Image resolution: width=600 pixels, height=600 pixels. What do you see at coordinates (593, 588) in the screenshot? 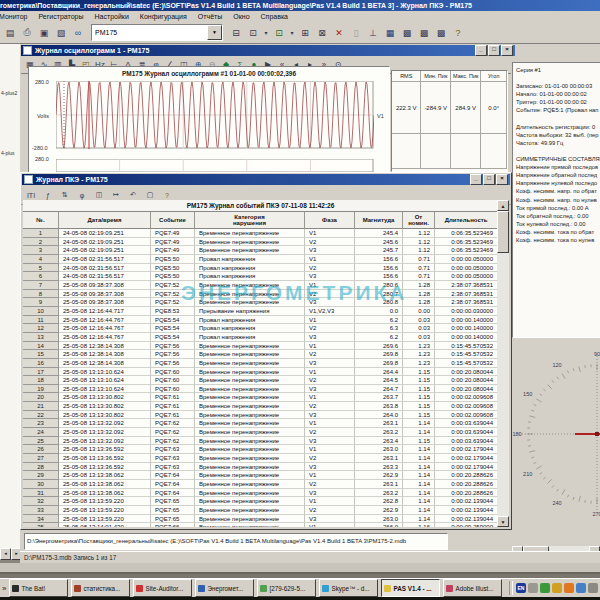
I see `volume-tray-icon` at bounding box center [593, 588].